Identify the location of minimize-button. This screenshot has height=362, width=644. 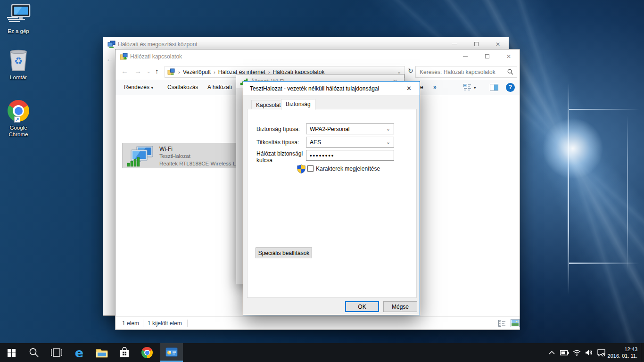
(465, 57).